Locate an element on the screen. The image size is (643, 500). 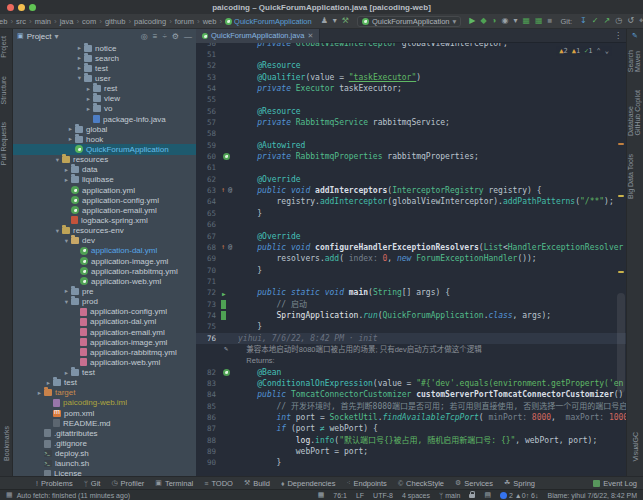
code-line-56: 56 @Resource is located at coordinates (411, 112).